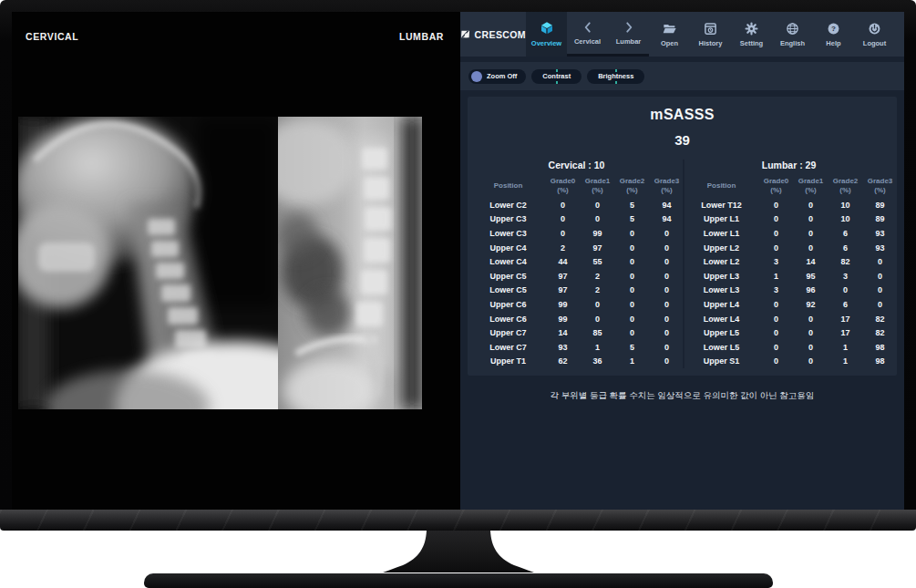  I want to click on grade-percent-cell: 94, so click(667, 219).